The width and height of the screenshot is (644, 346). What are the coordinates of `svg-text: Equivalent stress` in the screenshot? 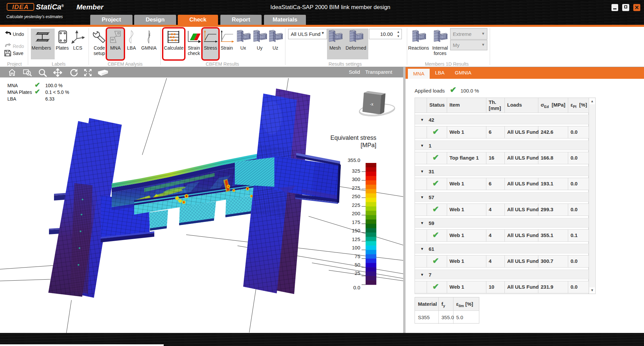 It's located at (354, 138).